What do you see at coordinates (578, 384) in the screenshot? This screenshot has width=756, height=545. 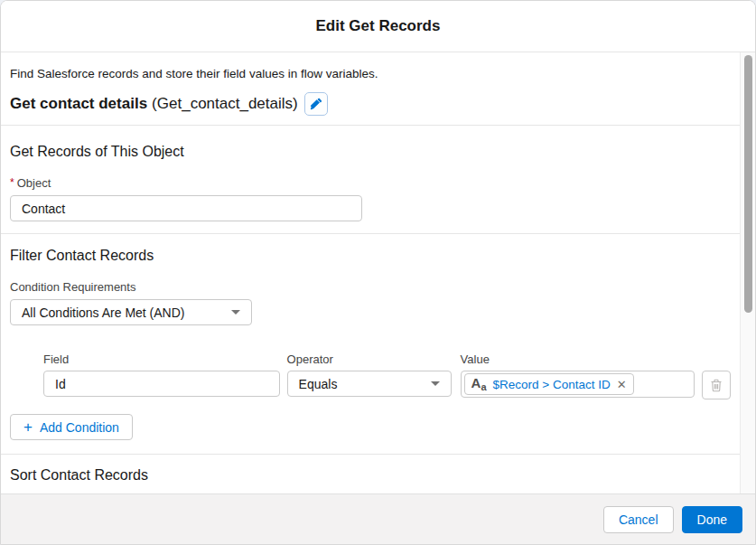 I see `value-input: Aa $Record > Contact ID ✕` at bounding box center [578, 384].